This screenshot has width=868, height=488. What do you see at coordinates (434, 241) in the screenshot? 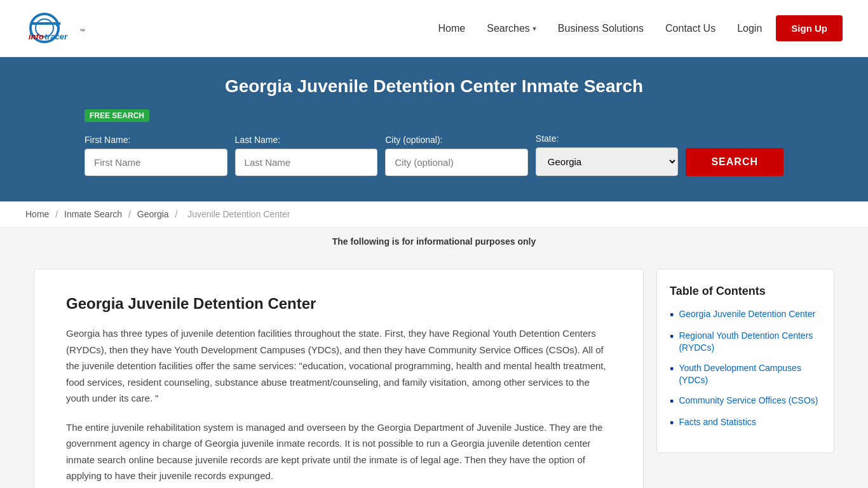
I see `info-notice-text: The following is for informational purpo…` at bounding box center [434, 241].